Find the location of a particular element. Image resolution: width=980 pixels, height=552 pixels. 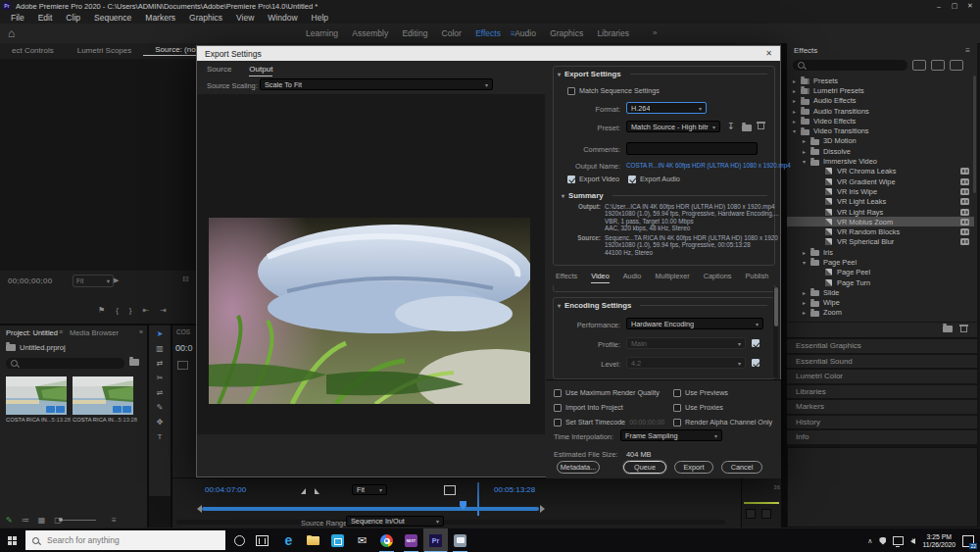

mark-out-icon: } is located at coordinates (131, 310).